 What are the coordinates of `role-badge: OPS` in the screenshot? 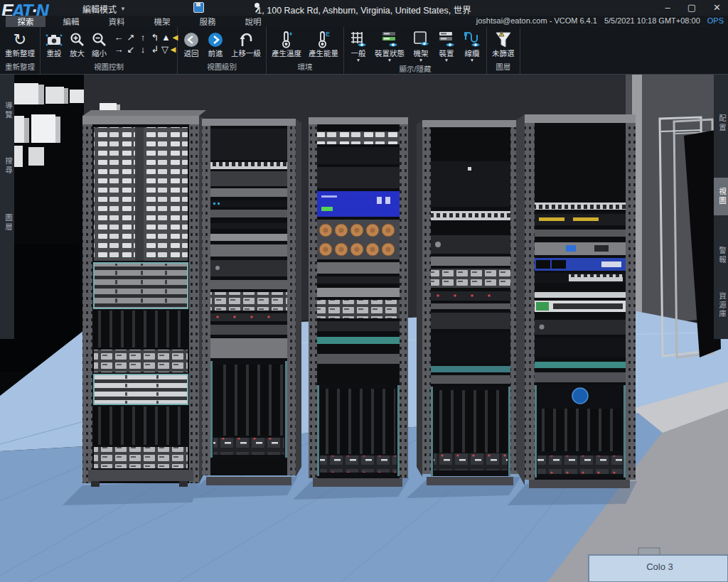 It's located at (715, 21).